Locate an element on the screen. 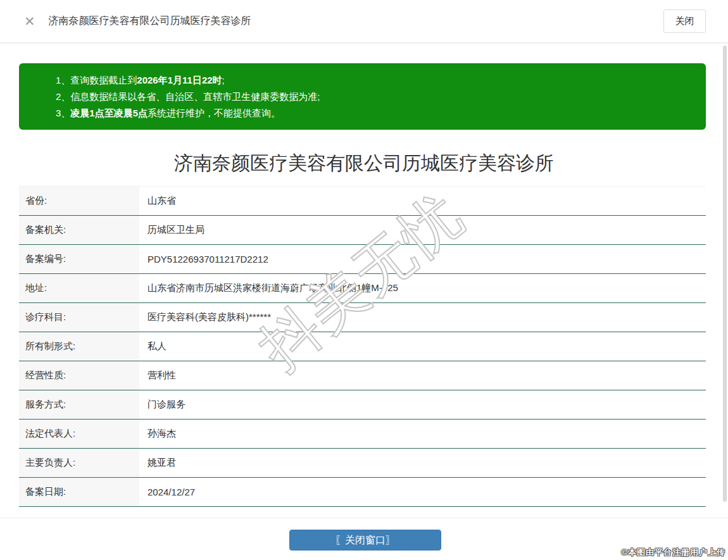 The width and height of the screenshot is (728, 560). notice-bold-text: 2026年1月11日22时 is located at coordinates (179, 80).